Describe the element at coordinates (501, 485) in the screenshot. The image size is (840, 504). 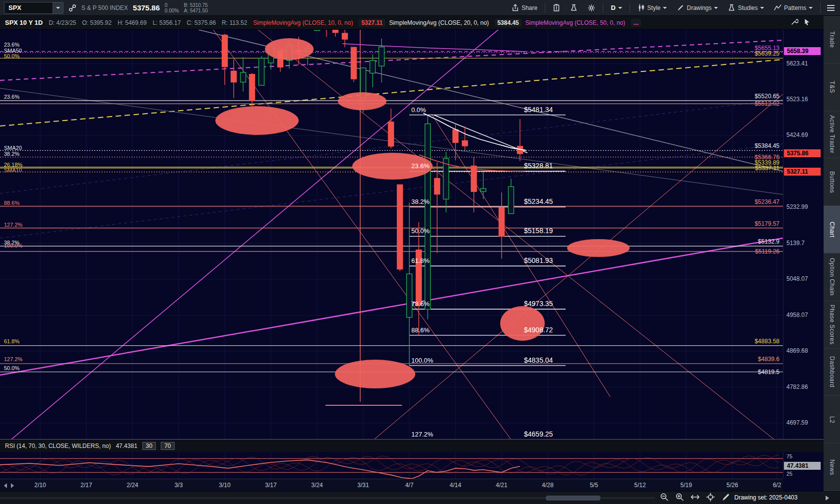
I see `time-axis-label: 4/21` at that location.